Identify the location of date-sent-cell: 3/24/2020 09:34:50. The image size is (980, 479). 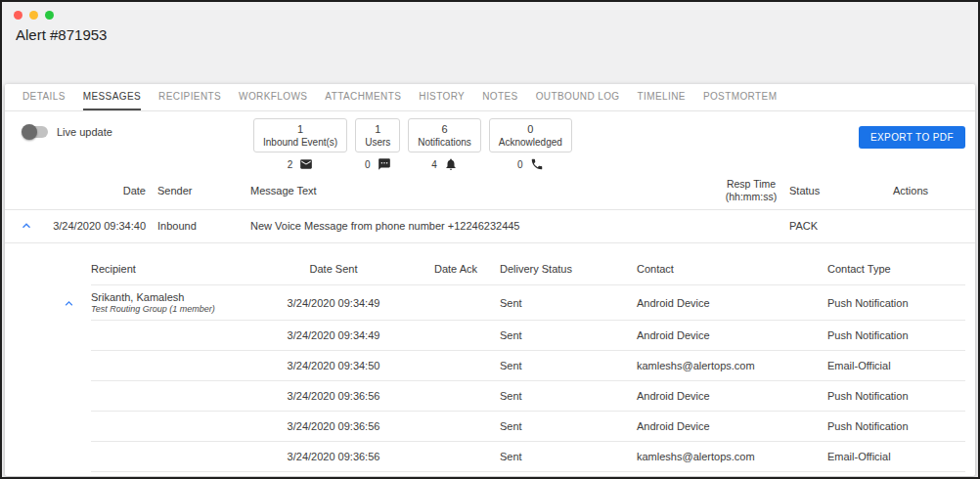
(334, 366).